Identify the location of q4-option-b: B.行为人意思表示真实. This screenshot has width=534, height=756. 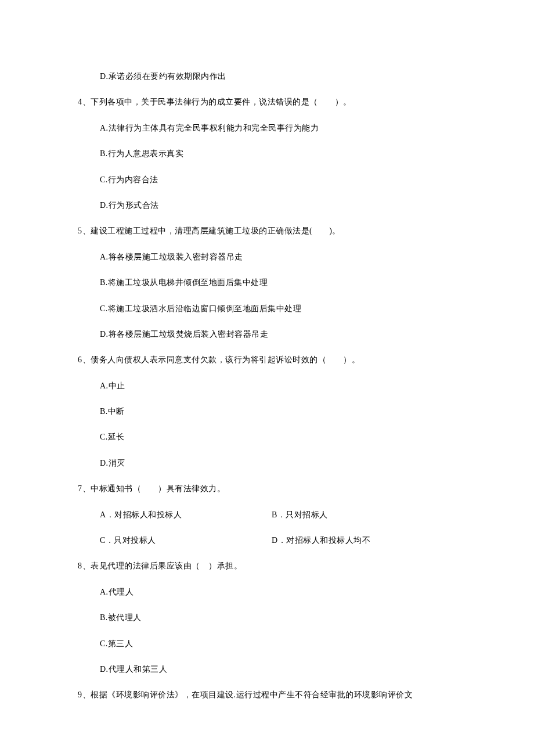
(267, 154).